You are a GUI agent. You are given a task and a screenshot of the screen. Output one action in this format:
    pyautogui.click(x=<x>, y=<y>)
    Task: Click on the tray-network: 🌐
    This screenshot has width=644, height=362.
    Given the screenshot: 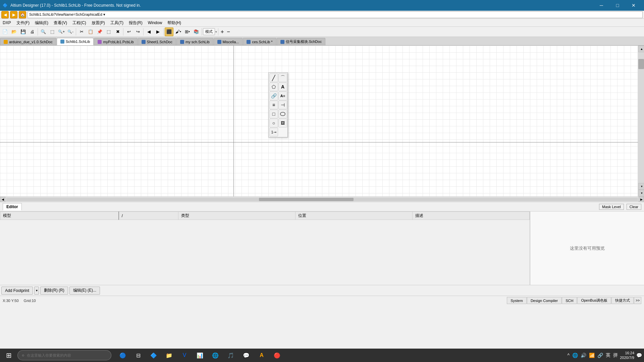 What is the action you would take?
    pyautogui.click(x=575, y=355)
    